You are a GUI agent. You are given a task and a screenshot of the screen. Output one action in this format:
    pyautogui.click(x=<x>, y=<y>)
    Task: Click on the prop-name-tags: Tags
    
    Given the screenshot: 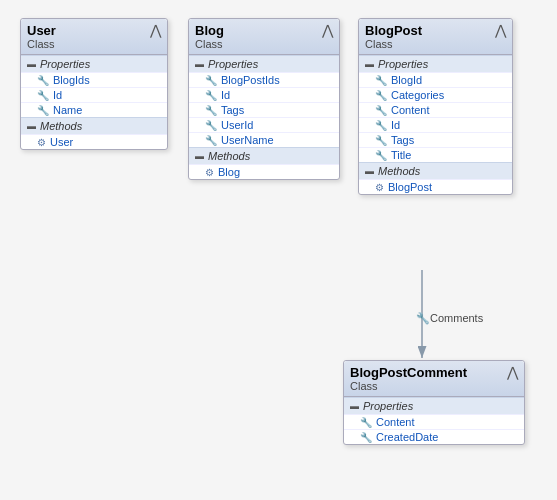 What is the action you would take?
    pyautogui.click(x=232, y=110)
    